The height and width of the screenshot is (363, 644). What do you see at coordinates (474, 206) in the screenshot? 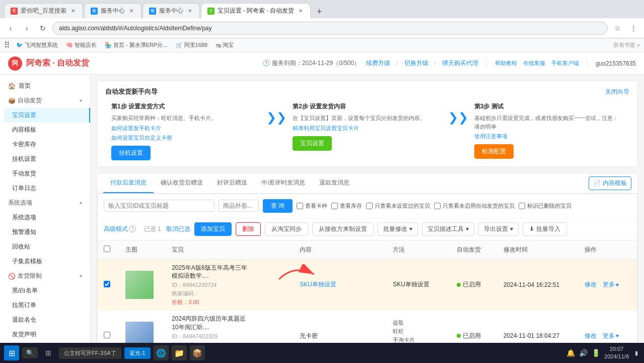
I see `checkbox-disabled: 只查看未启用自动发货的宝贝` at bounding box center [474, 206].